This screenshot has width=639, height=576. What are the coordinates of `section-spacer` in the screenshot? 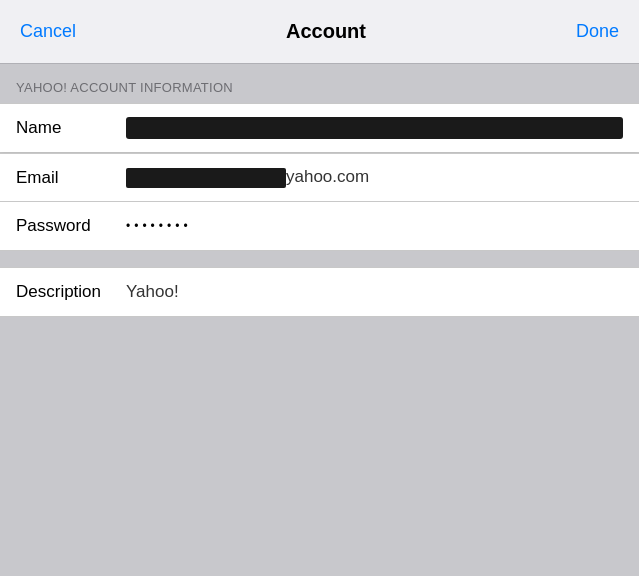 It's located at (320, 259).